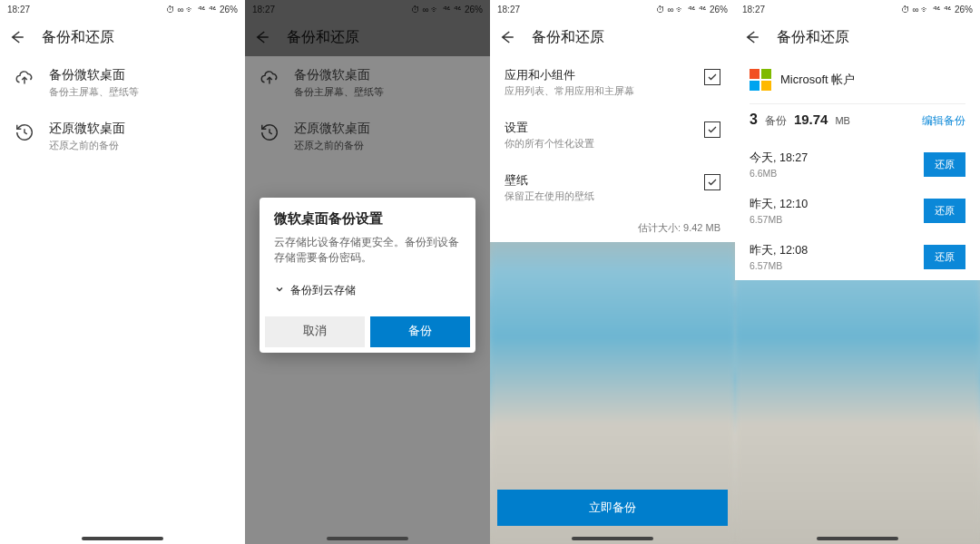 Image resolution: width=980 pixels, height=544 pixels. I want to click on backup-row-text: 备份微软桌面 备份主屏幕、壁纸等, so click(94, 83).